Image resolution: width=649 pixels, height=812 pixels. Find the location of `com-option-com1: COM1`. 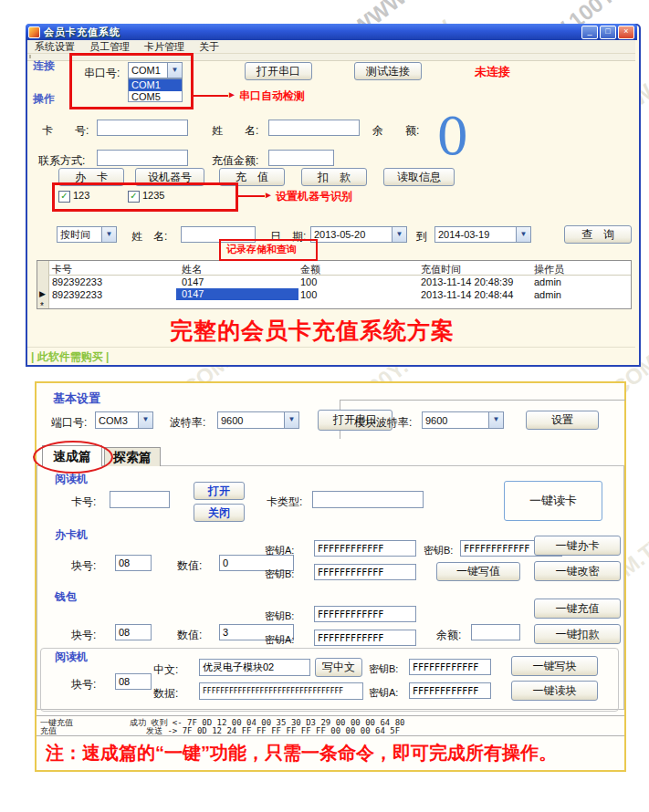

com-option-com1: COM1 is located at coordinates (155, 86).